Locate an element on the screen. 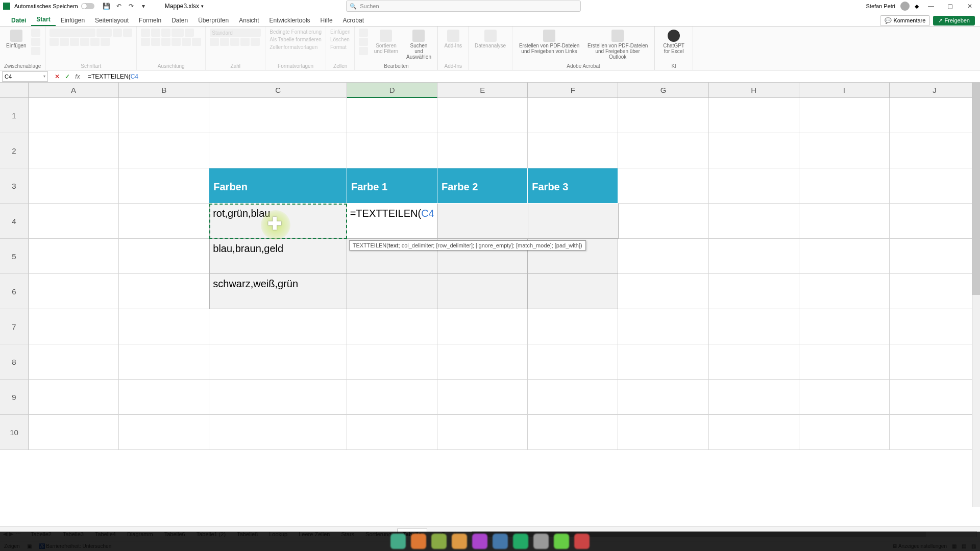 The height and width of the screenshot is (551, 980). scroll-thumb is located at coordinates (976, 189).